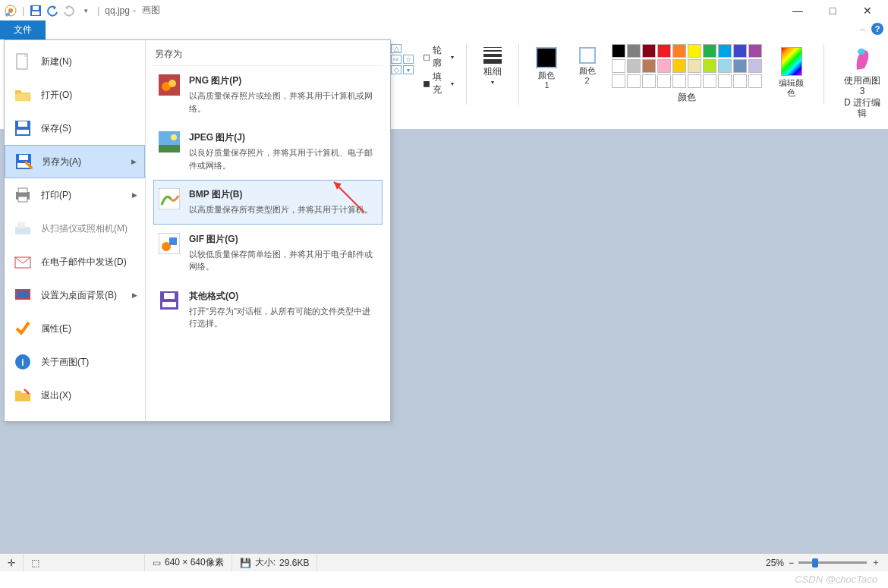 The height and width of the screenshot is (588, 888). Describe the element at coordinates (466, 74) in the screenshot. I see `group-divider` at that location.